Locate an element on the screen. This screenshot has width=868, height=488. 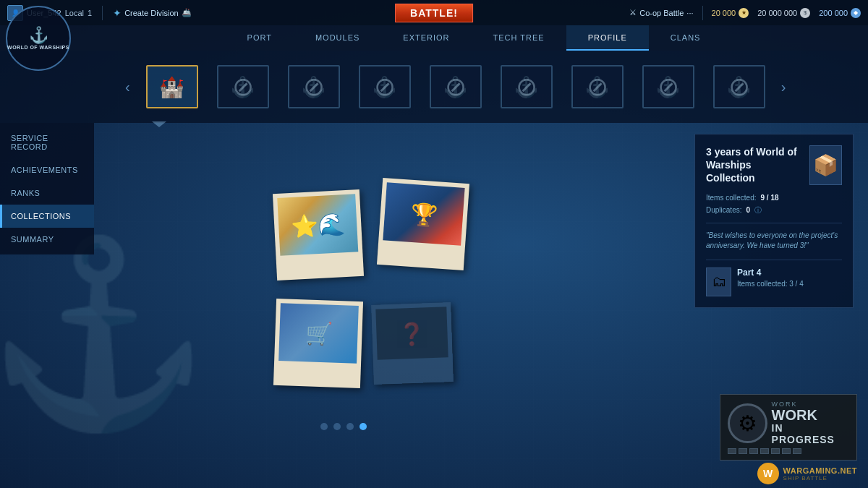
silver-value: 20 000 000 is located at coordinates (777, 13).